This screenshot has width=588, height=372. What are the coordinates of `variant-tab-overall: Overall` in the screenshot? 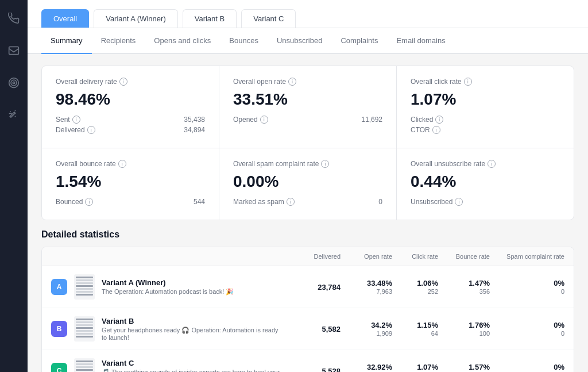 It's located at (65, 18).